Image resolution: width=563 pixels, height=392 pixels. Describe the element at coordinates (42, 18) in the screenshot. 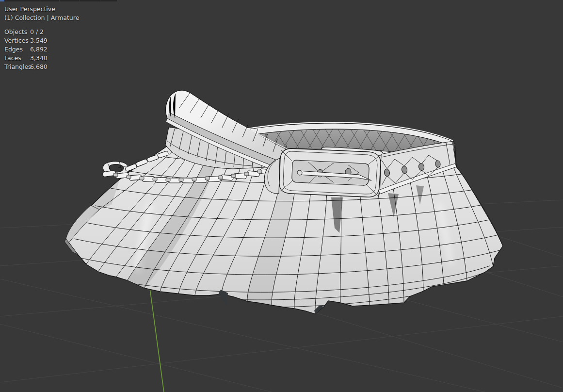

I see `collection-context-label: (1) Collection | Armature` at that location.